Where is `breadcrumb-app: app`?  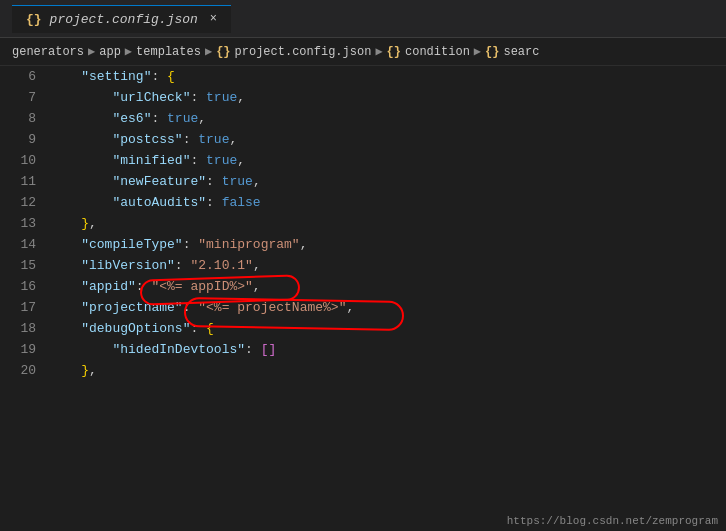 breadcrumb-app: app is located at coordinates (110, 52).